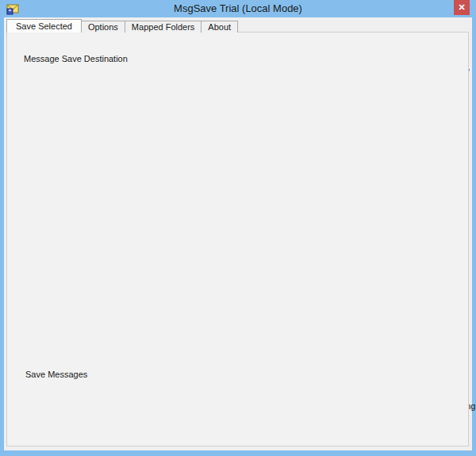  I want to click on tab-mapped-folders: Mapped Folders, so click(163, 27).